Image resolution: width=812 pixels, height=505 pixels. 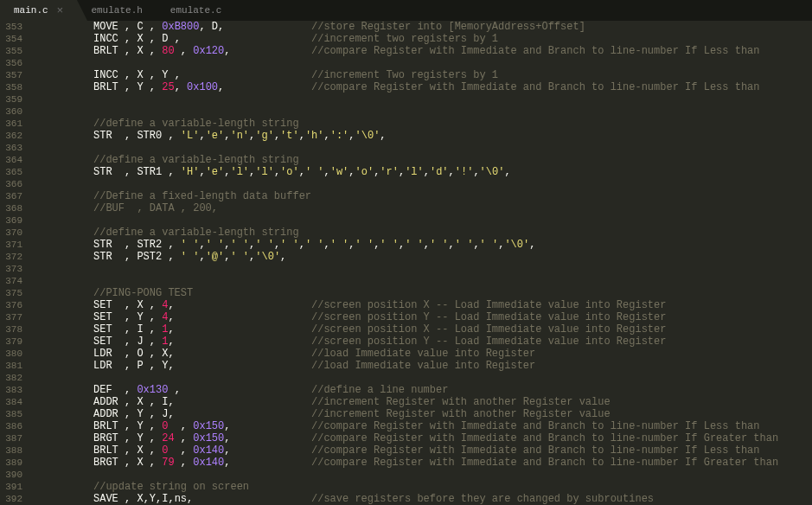 What do you see at coordinates (11, 281) in the screenshot?
I see `line-number: 374` at bounding box center [11, 281].